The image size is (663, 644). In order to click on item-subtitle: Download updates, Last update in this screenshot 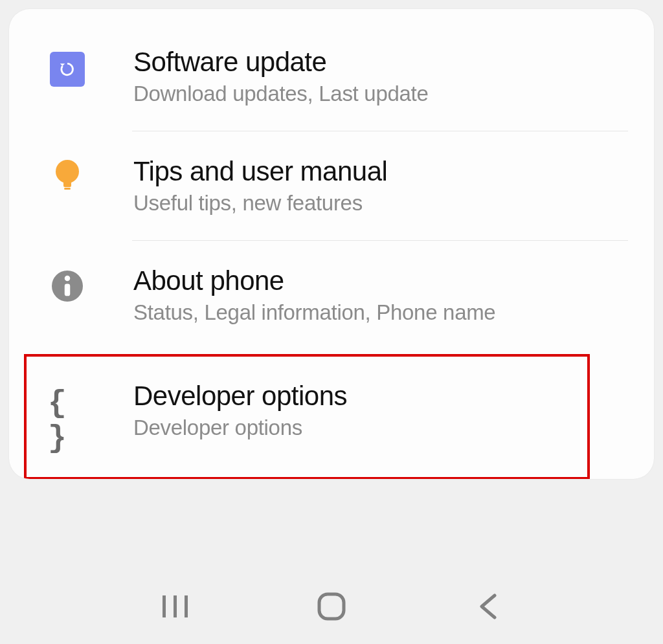, I will do `click(394, 94)`.